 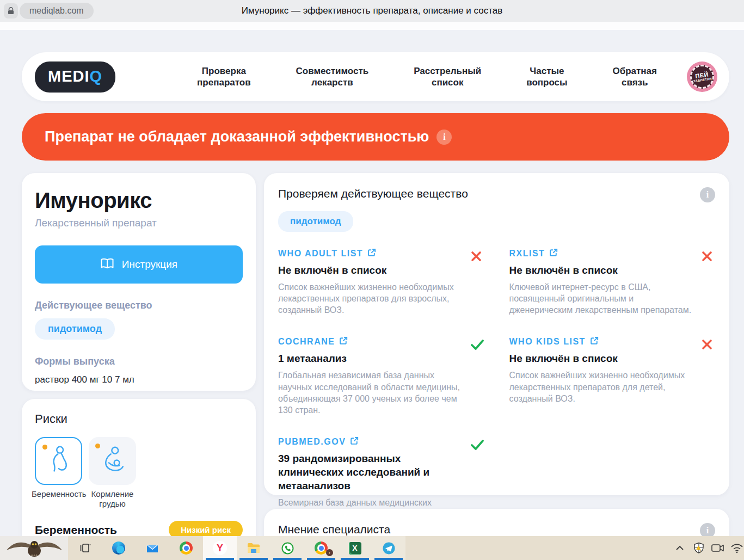 I want to click on task-view-button, so click(x=85, y=548).